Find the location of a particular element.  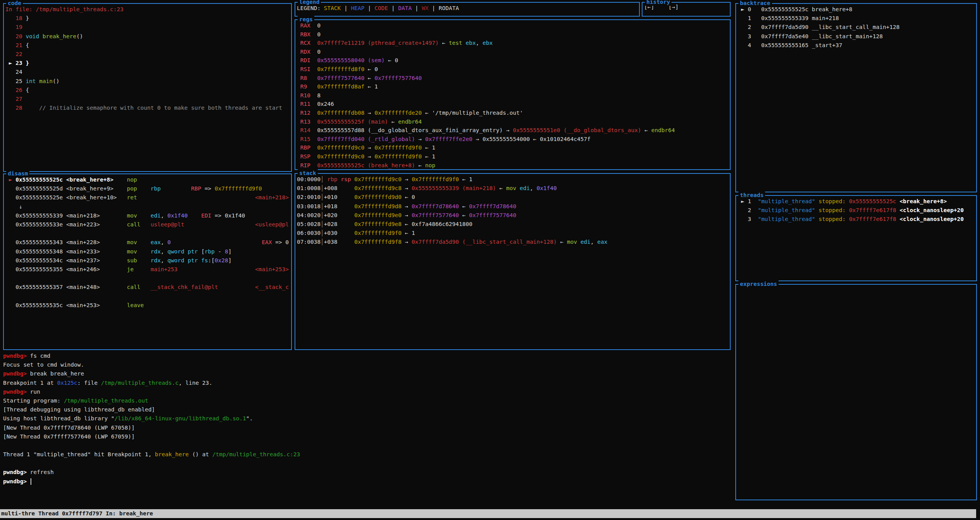

register-row: RSP 0x7fffffffd9c0 → 0x7fffffffd9f0 ← 1 is located at coordinates (513, 157).